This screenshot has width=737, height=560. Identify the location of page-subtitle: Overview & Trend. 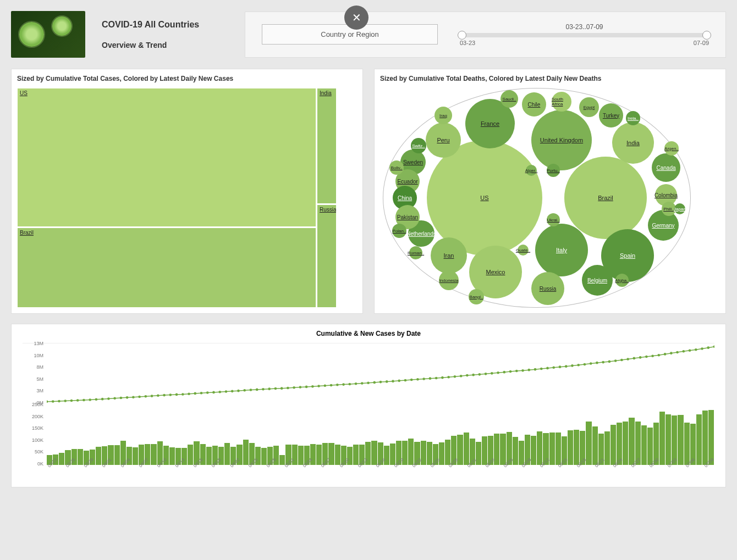
(165, 45).